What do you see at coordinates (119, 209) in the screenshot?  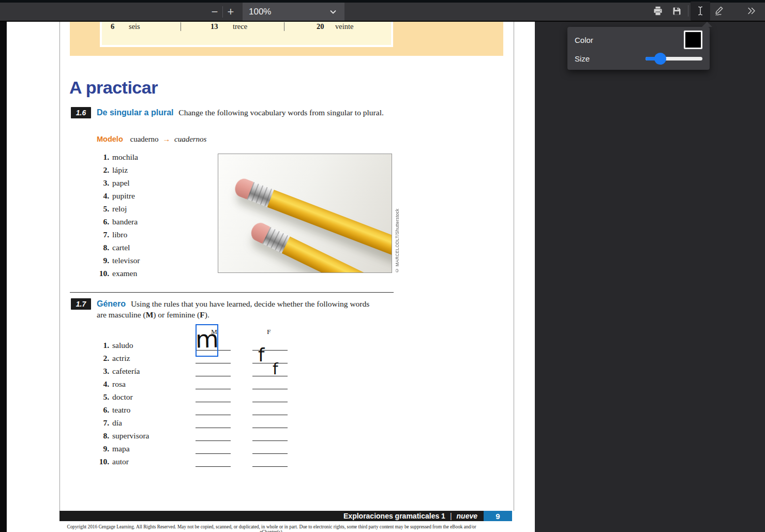 I see `item-word: reloj` at bounding box center [119, 209].